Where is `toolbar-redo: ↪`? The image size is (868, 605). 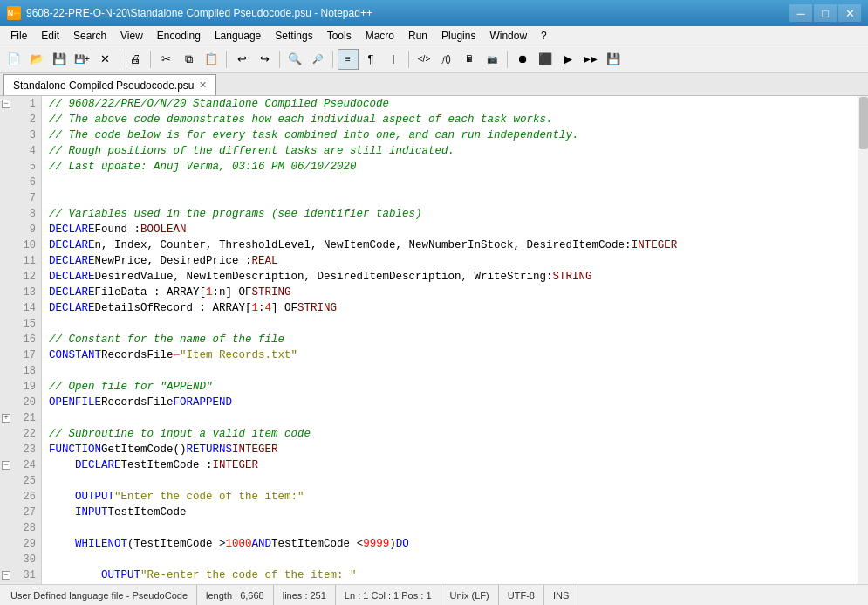
toolbar-redo: ↪ is located at coordinates (264, 59).